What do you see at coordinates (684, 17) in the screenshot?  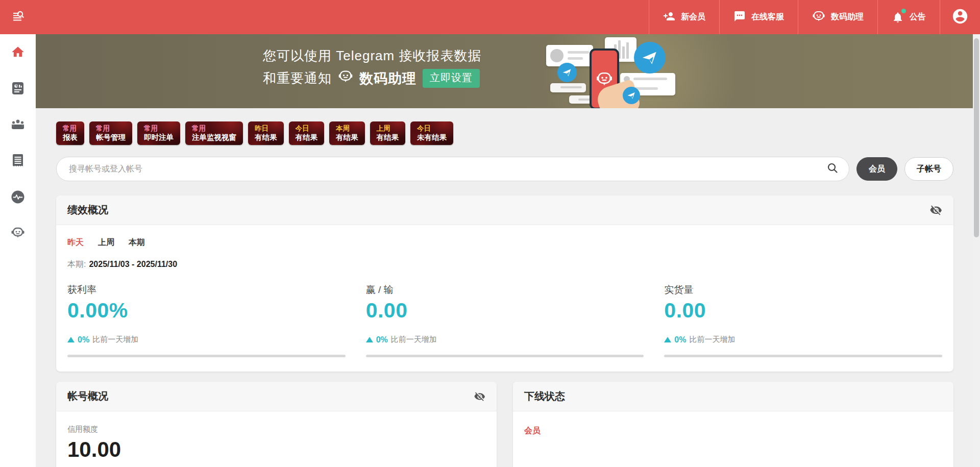 I see `nav-item-new-member: 新会员` at bounding box center [684, 17].